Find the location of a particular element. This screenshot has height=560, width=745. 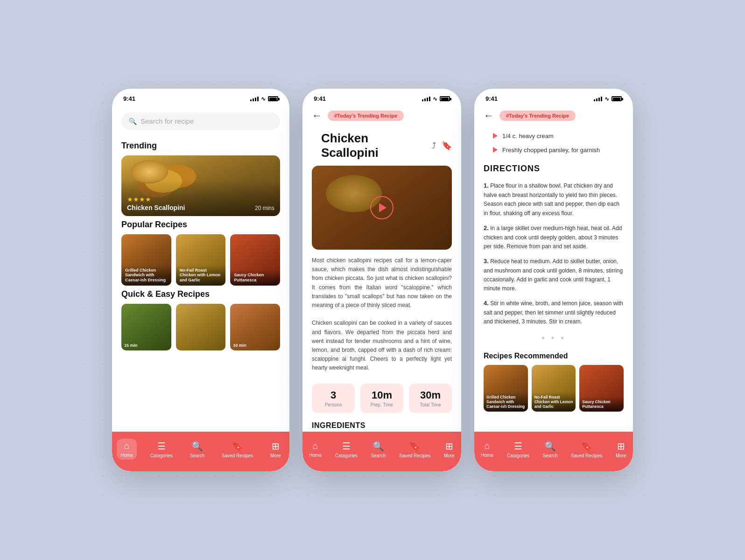

recipe-header: ← #Today's Trending Recipe is located at coordinates (382, 117).